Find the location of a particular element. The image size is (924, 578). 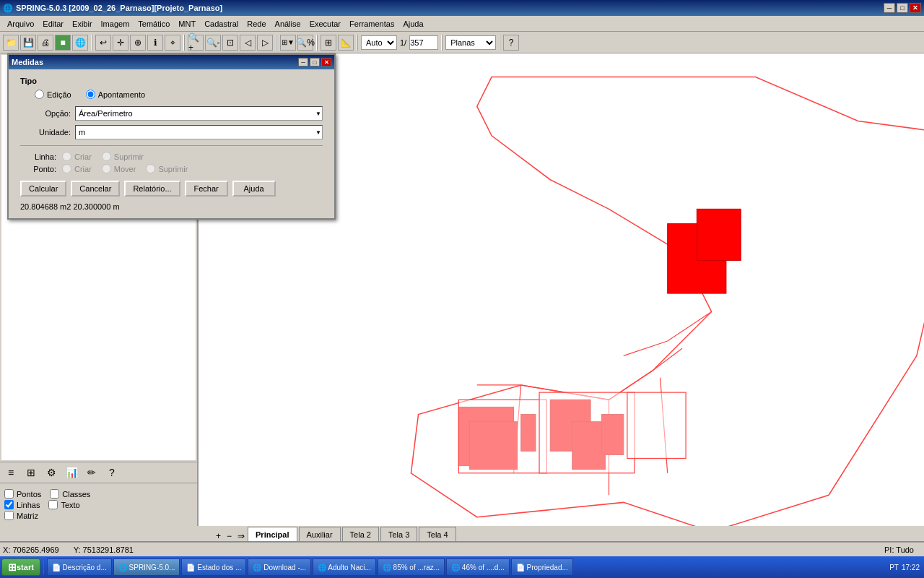

tb-btn-undo: ↩ is located at coordinates (103, 43).